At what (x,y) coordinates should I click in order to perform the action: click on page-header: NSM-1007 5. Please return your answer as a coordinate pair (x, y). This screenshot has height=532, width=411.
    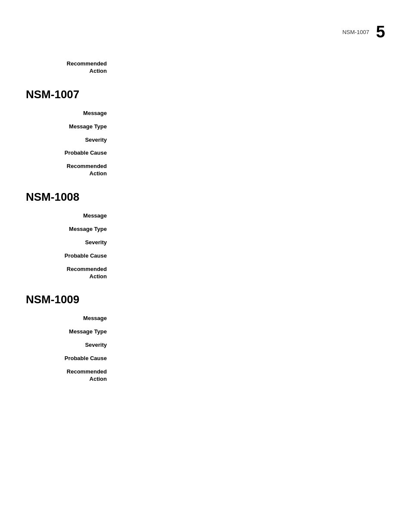
    Looking at the image, I should click on (364, 32).